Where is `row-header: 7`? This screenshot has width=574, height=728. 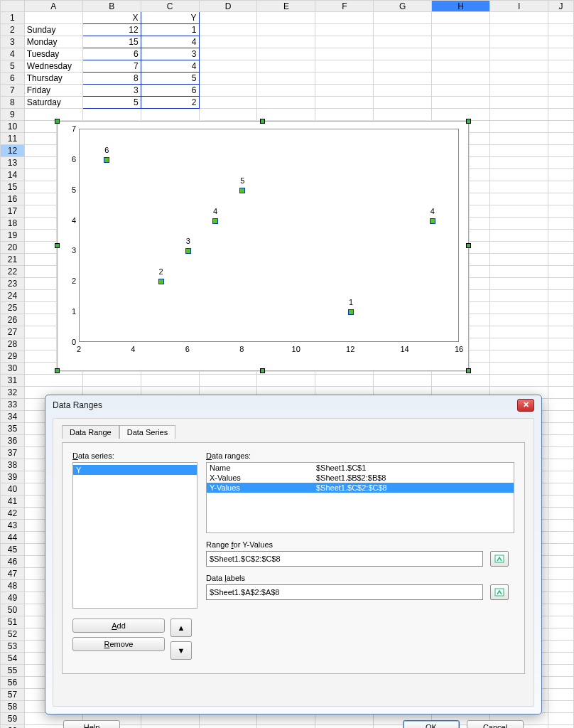 row-header: 7 is located at coordinates (13, 91).